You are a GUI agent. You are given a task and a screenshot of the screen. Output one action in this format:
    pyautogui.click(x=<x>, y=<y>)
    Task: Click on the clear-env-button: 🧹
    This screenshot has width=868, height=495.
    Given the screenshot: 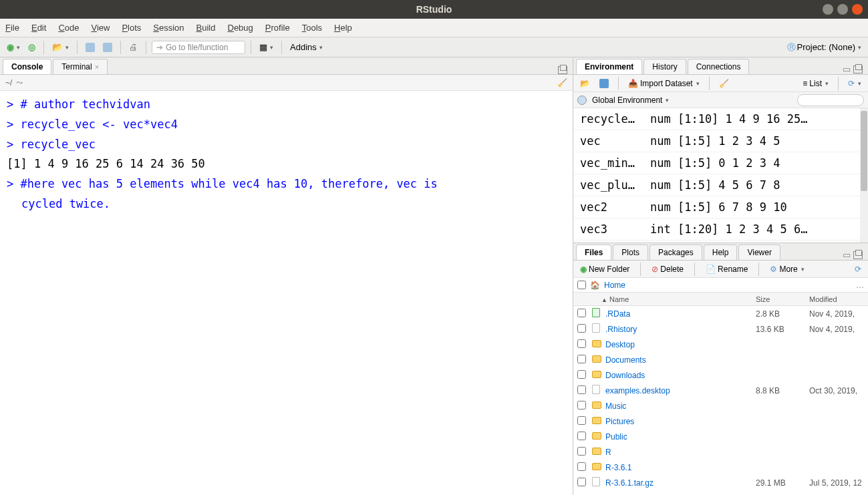 What is the action you would take?
    pyautogui.click(x=724, y=84)
    